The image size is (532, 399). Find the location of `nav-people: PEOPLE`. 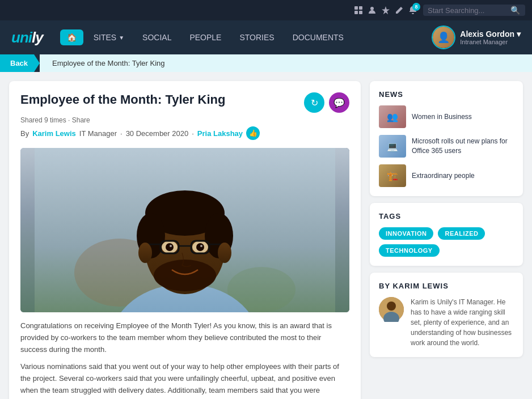

nav-people: PEOPLE is located at coordinates (205, 37).